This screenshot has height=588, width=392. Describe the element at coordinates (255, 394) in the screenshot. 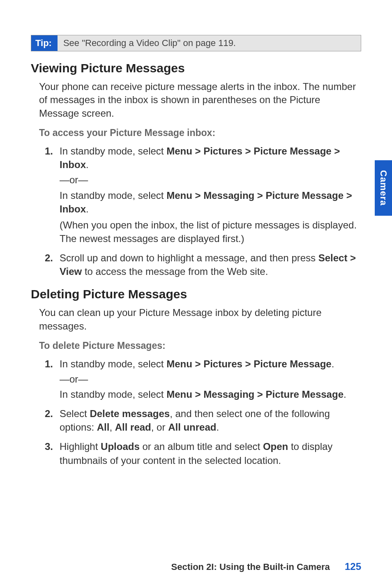

I see `menu-path: Menu > Messaging > Picture Message` at that location.